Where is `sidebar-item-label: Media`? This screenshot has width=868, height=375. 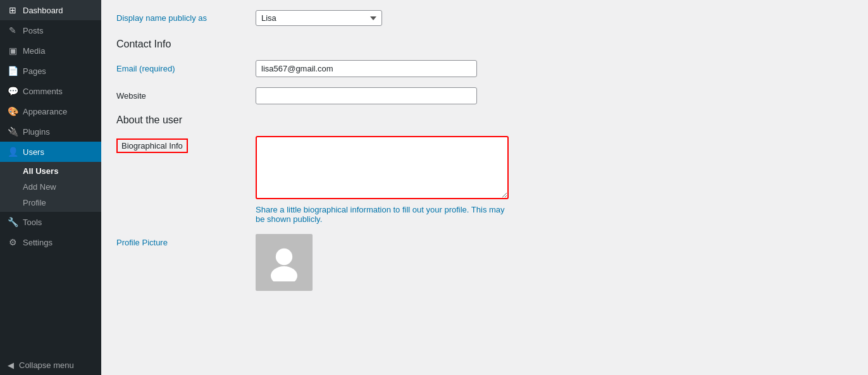 sidebar-item-label: Media is located at coordinates (34, 51).